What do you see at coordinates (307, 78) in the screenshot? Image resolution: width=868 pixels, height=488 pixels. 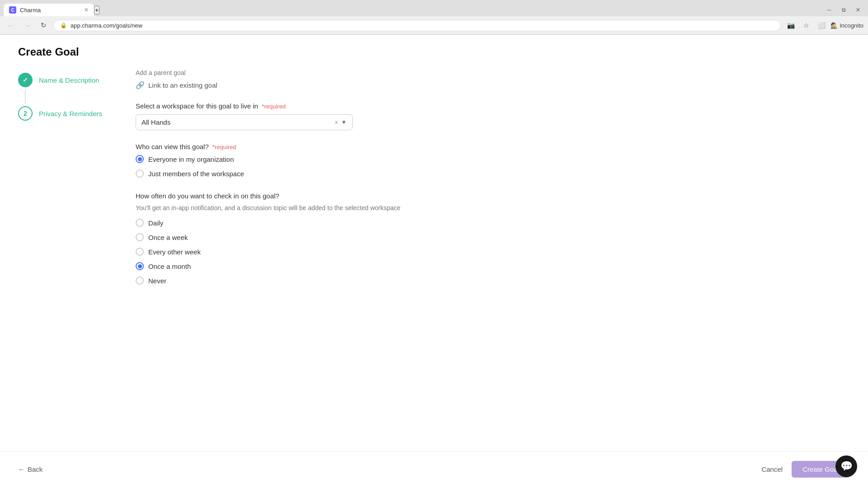 I see `parent-goal-section: Add a parent goal 🔗 Link to an existing …` at bounding box center [307, 78].